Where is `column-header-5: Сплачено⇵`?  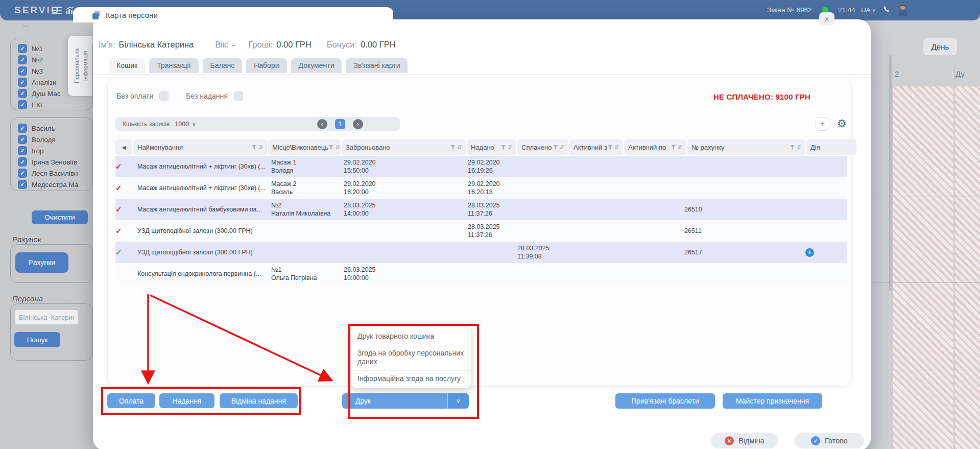 column-header-5: Сплачено⇵ is located at coordinates (543, 147).